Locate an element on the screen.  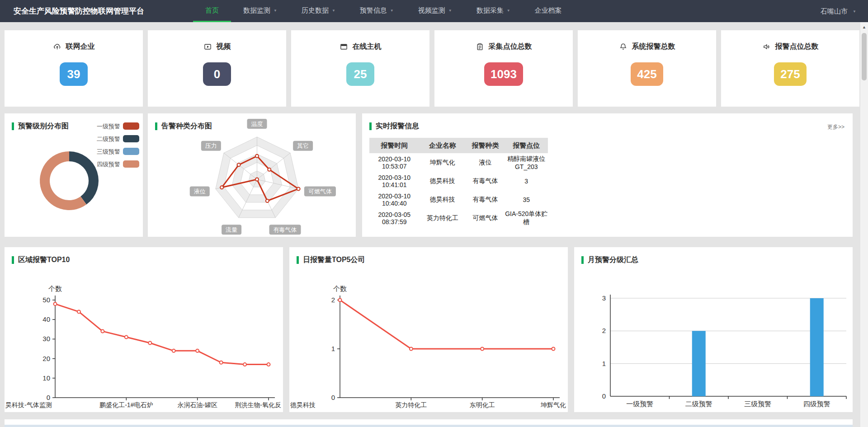
table-cell: 德昊科技 is located at coordinates (442, 200).